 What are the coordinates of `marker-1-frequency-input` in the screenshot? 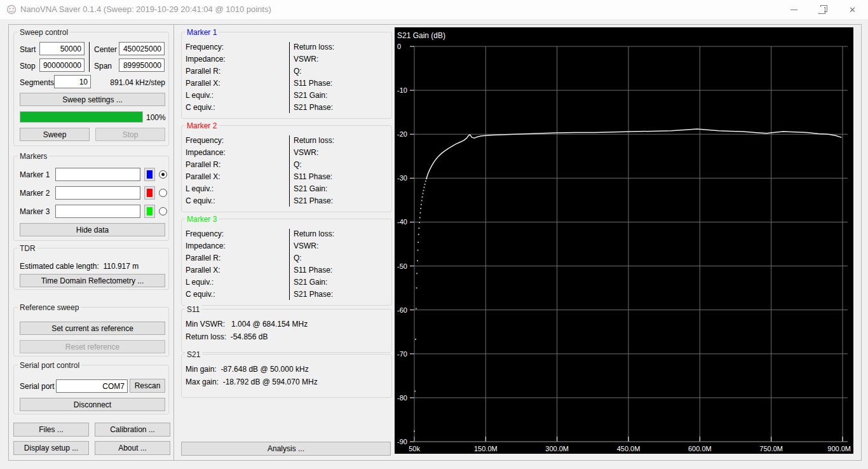 It's located at (98, 174).